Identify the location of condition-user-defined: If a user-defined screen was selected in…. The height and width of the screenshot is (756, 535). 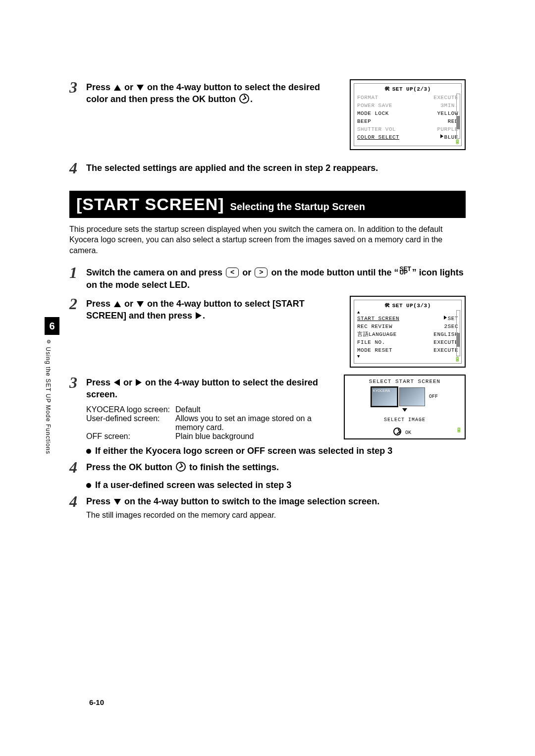
(276, 486).